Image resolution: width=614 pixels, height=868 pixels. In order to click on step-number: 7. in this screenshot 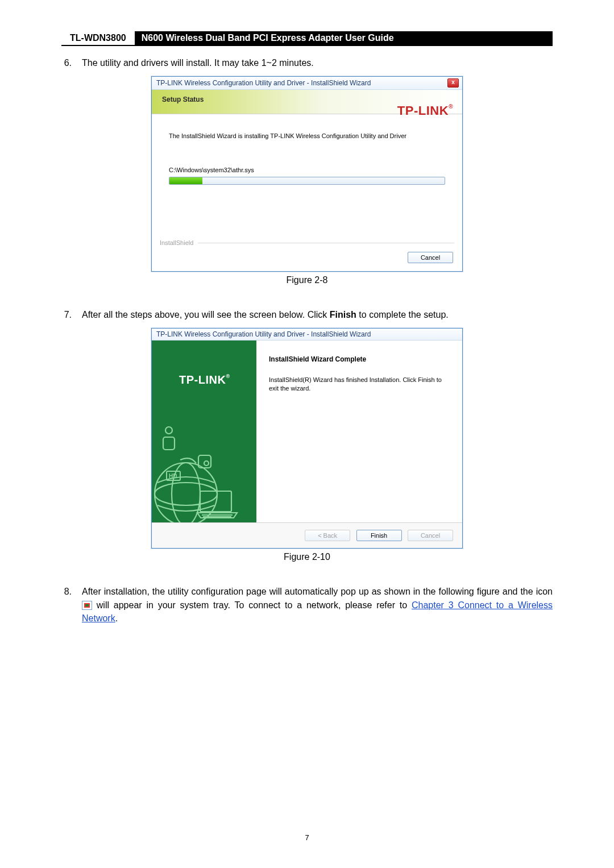, I will do `click(72, 315)`.